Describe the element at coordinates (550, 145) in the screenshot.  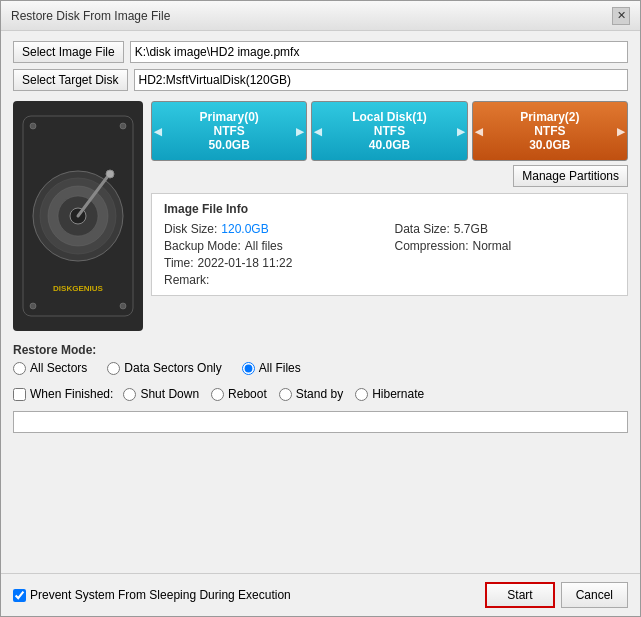
I see `partition-size-2: 30.0GB` at that location.